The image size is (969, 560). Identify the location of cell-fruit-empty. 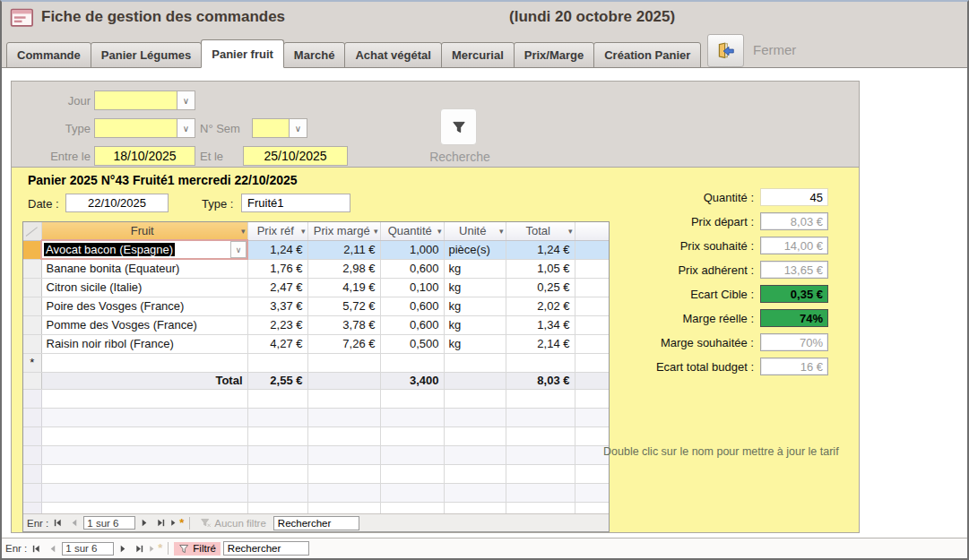
(144, 362).